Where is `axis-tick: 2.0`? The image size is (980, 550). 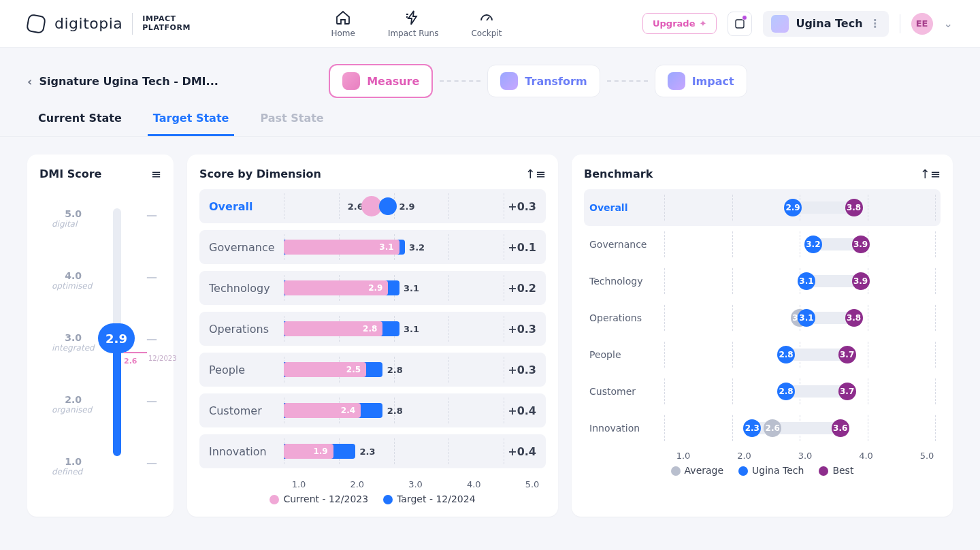
axis-tick: 2.0 is located at coordinates (357, 485).